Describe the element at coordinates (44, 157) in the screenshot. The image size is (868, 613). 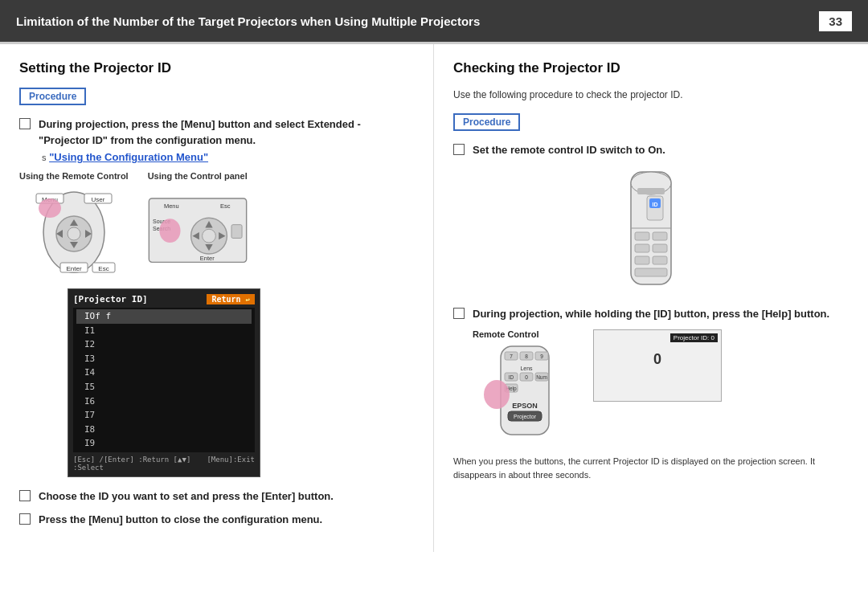
I see `step1-link-prefix: s` at that location.